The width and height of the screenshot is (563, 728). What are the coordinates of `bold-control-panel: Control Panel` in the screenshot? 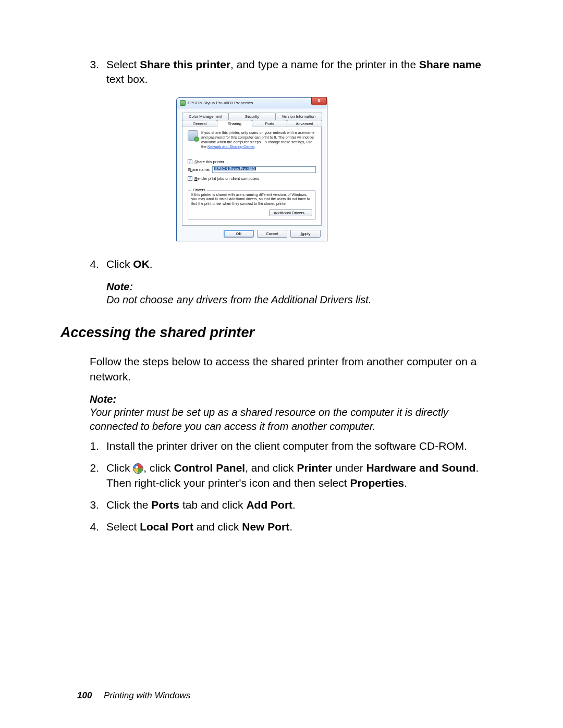 It's located at (210, 468).